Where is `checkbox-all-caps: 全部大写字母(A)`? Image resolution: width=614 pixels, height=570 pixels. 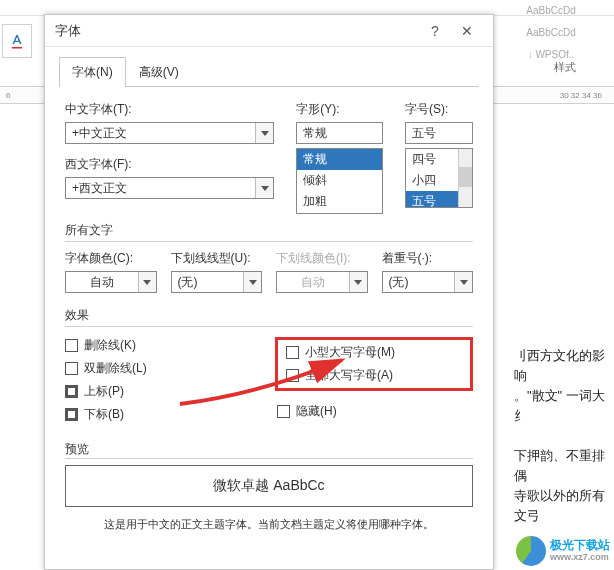 checkbox-all-caps: 全部大写字母(A) is located at coordinates (374, 376).